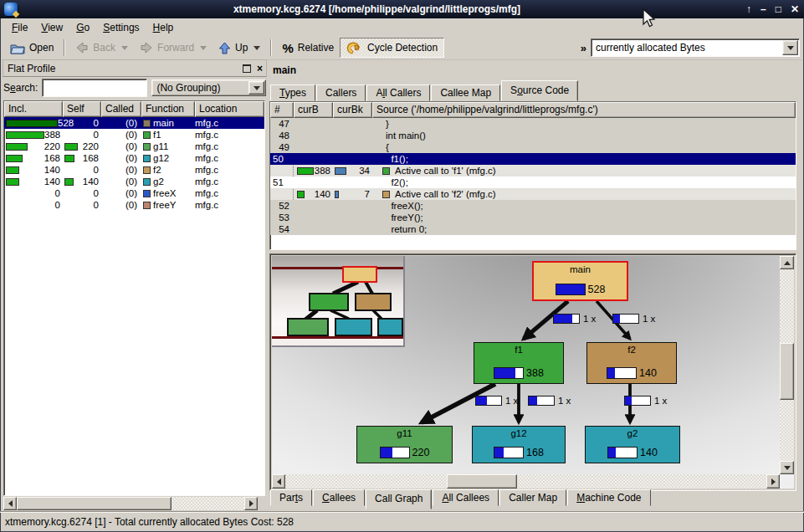  What do you see at coordinates (259, 69) in the screenshot?
I see `dock-close-icon: ×` at bounding box center [259, 69].